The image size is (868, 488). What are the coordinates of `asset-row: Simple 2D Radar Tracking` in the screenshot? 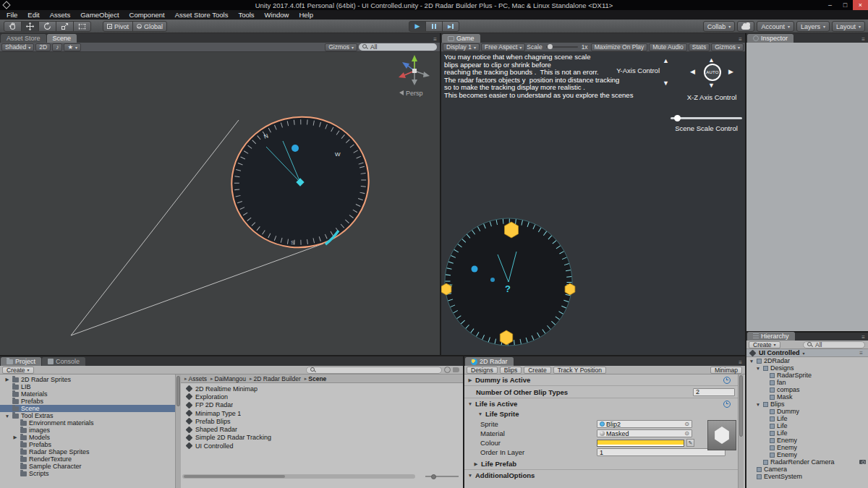 It's located at (322, 438).